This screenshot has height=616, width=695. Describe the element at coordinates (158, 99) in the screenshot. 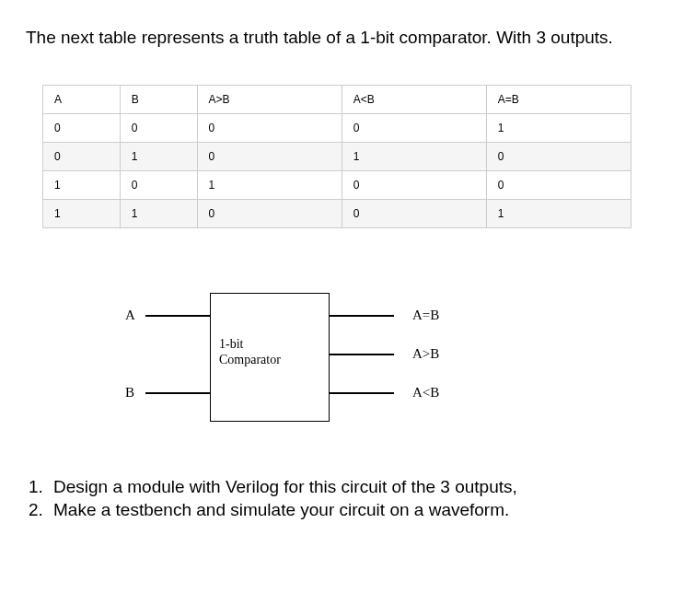

I see `header-b: B` at that location.